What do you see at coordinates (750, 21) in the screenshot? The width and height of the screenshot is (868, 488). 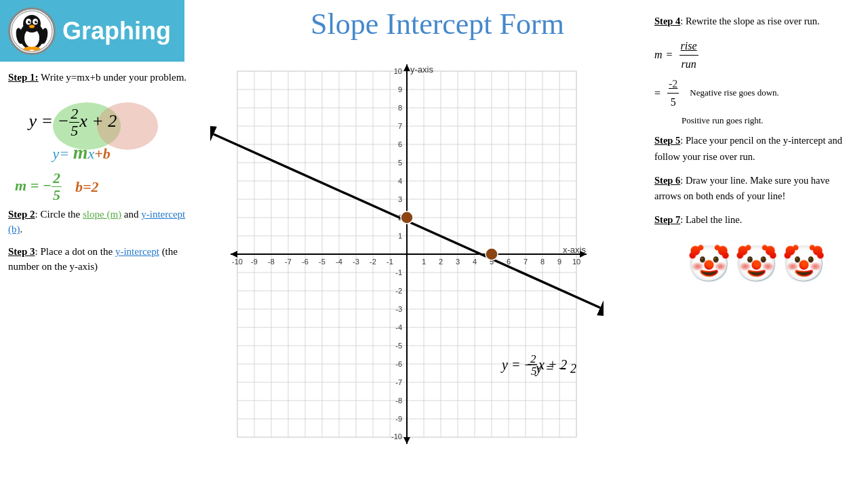 I see `step4-text: : Rewrite the slope as rise over run.` at bounding box center [750, 21].